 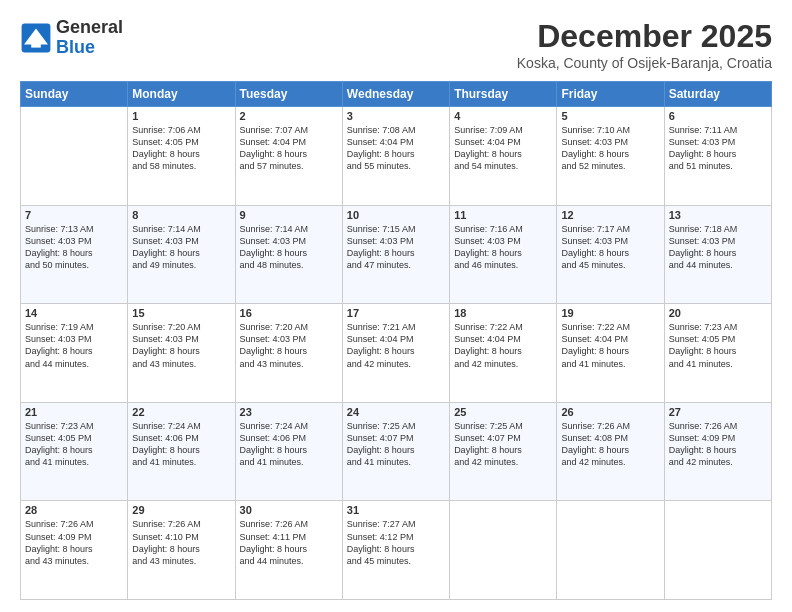 What do you see at coordinates (610, 313) in the screenshot?
I see `day-number: 19` at bounding box center [610, 313].